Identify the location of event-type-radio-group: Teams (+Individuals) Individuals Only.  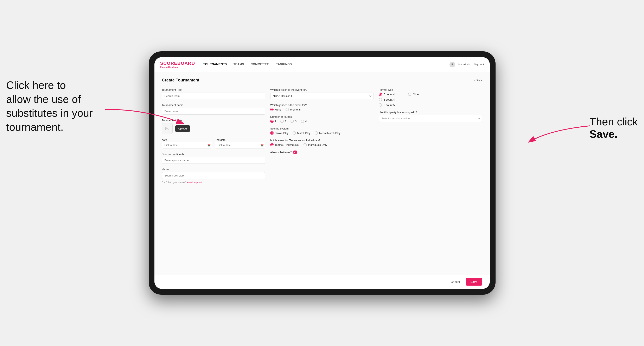
(322, 145).